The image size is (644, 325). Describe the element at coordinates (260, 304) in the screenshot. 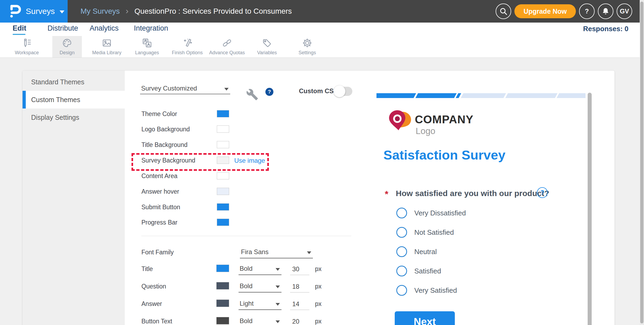

I see `answer-weight-select: Light` at that location.